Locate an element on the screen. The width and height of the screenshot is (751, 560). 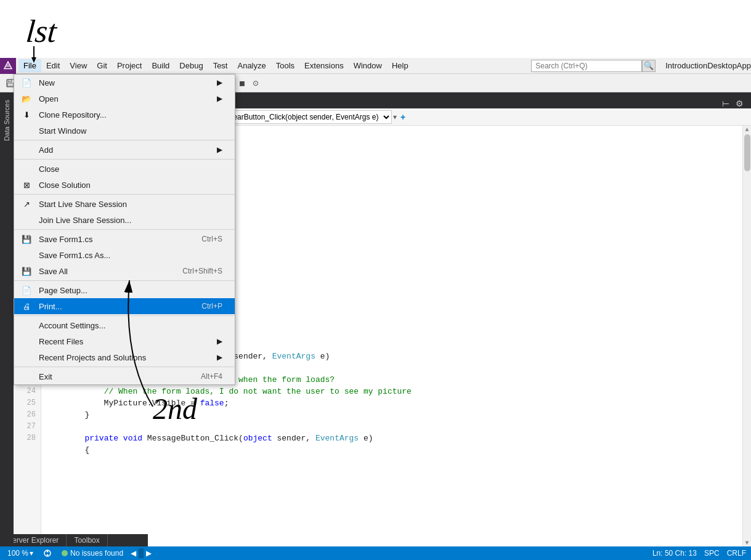
svg-text: lst is located at coordinates (42, 31).